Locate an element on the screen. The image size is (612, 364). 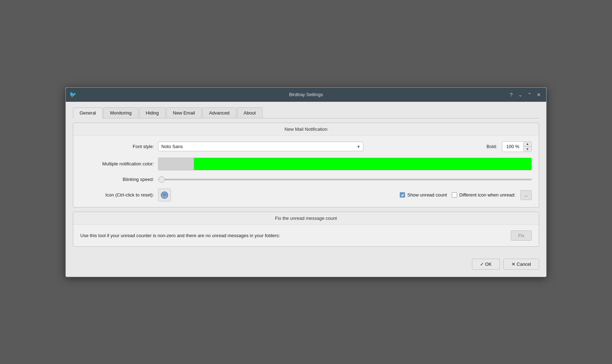
font-style-select: Noto Sans is located at coordinates (261, 146).